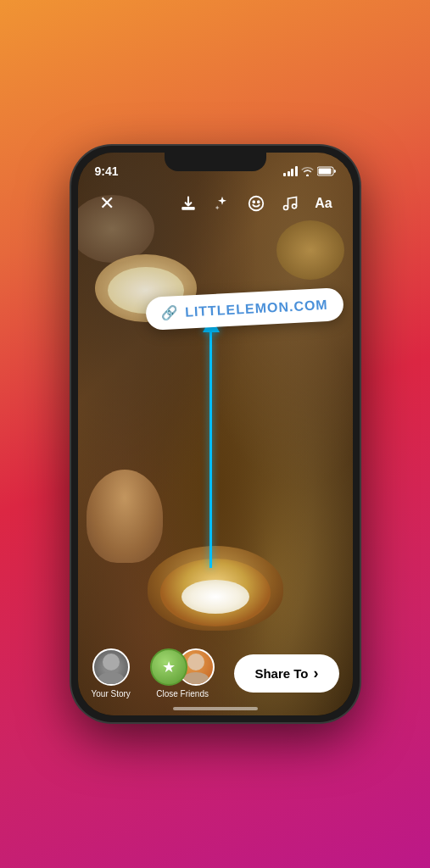 Image resolution: width=430 pixels, height=868 pixels. Describe the element at coordinates (182, 673) in the screenshot. I see `close-friends-option: ★ Close Friends` at that location.